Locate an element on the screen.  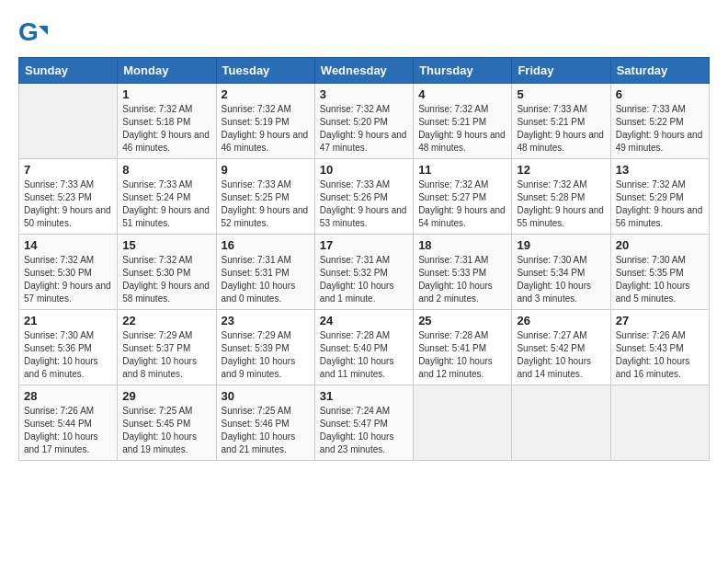
calendar-week-row: 14 Sunrise: 7:32 AMSunset: 5:30 PMDaylig… is located at coordinates (364, 272).